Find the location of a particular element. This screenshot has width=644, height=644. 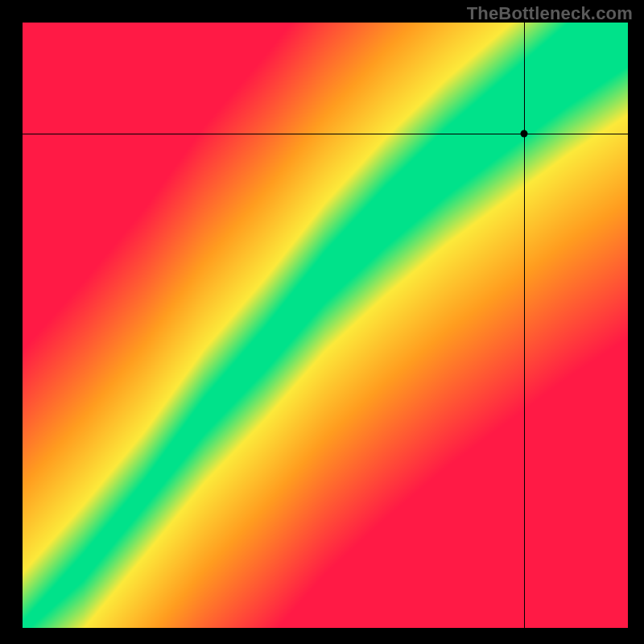

selected-point-marker is located at coordinates (523, 134).